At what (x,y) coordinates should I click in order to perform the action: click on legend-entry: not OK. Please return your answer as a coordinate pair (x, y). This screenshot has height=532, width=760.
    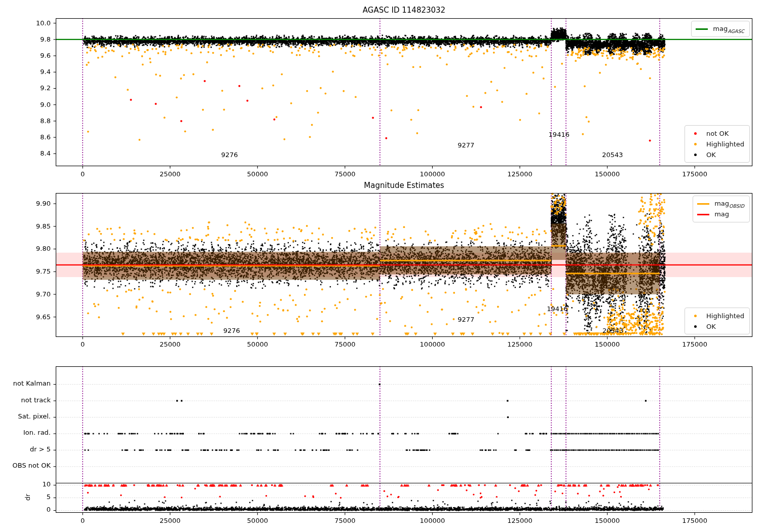
    Looking at the image, I should click on (716, 134).